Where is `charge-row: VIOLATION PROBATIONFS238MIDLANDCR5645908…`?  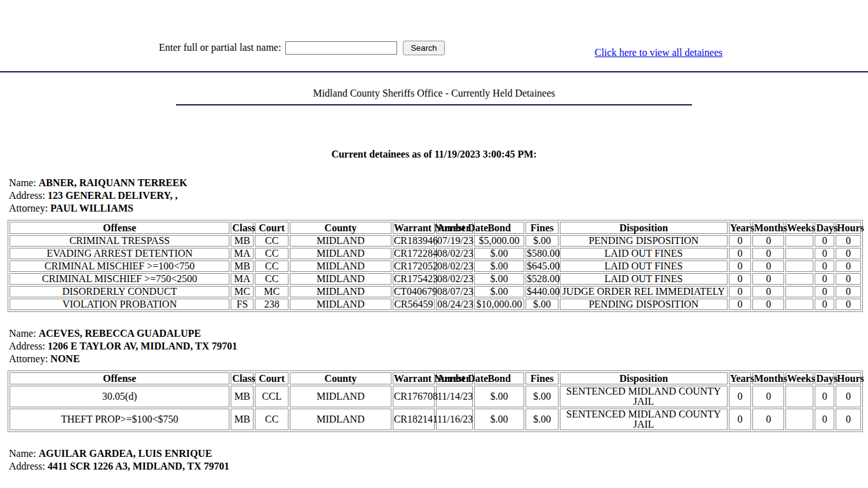 charge-row: VIOLATION PROBATIONFS238MIDLANDCR5645908… is located at coordinates (435, 304).